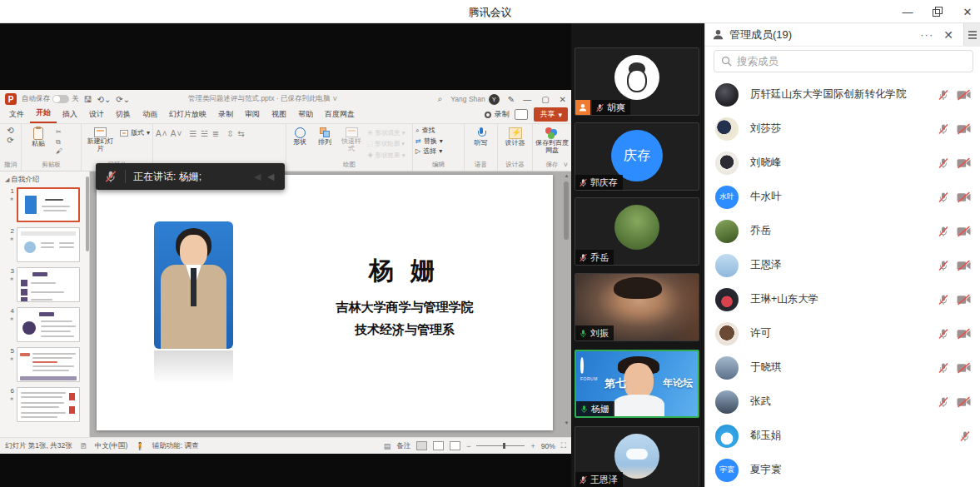 This screenshot has width=980, height=487. Describe the element at coordinates (47, 285) in the screenshot. I see `slide-thumb-3: 3★` at that location.